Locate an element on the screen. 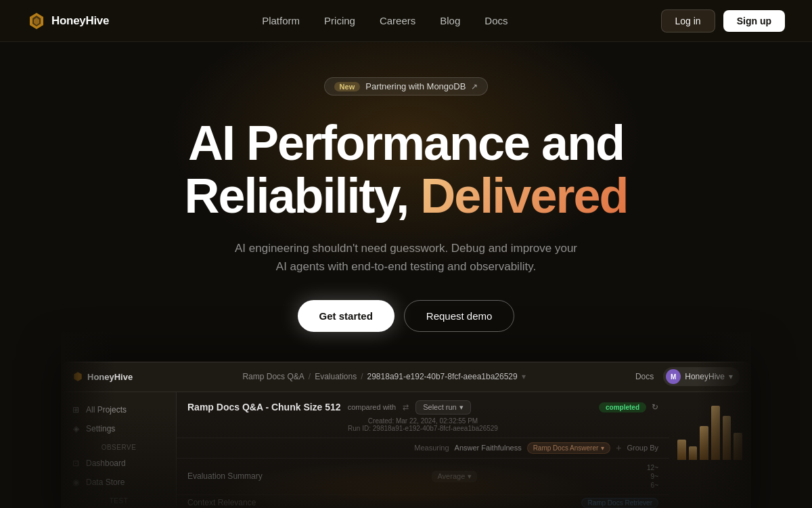 The image size is (812, 508). nav-docs: Docs is located at coordinates (496, 20).